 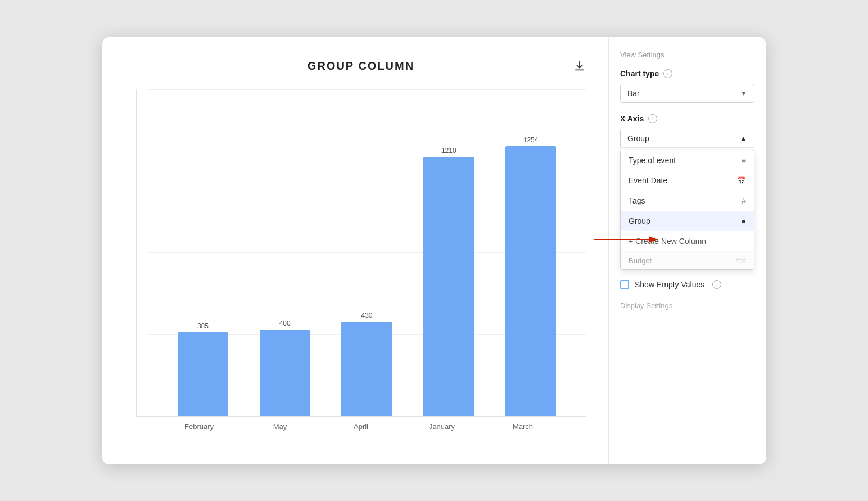 What do you see at coordinates (687, 180) in the screenshot?
I see `dropdown-item-event-date: Event Date 📅` at bounding box center [687, 180].